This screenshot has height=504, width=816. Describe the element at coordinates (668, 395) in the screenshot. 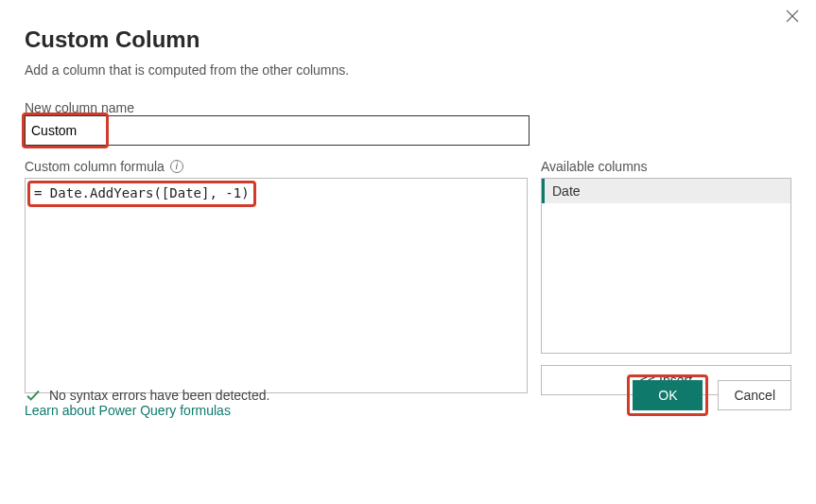

I see `ok-button: OK` at that location.